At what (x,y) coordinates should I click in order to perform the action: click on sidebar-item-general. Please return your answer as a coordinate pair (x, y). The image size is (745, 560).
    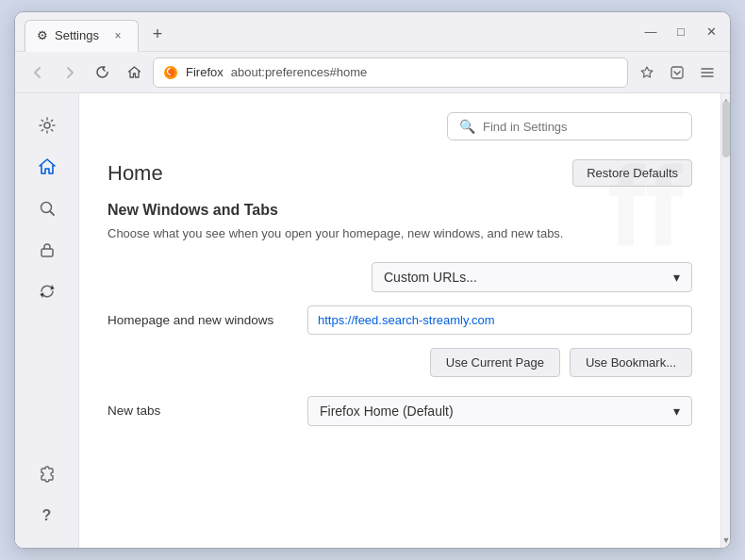
    Looking at the image, I should click on (47, 125).